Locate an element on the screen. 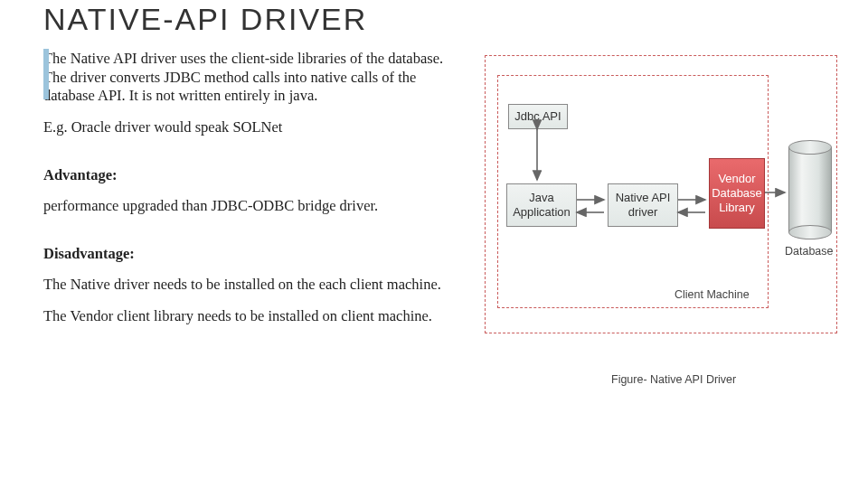 The height and width of the screenshot is (488, 868). accent-bar is located at coordinates (46, 74).